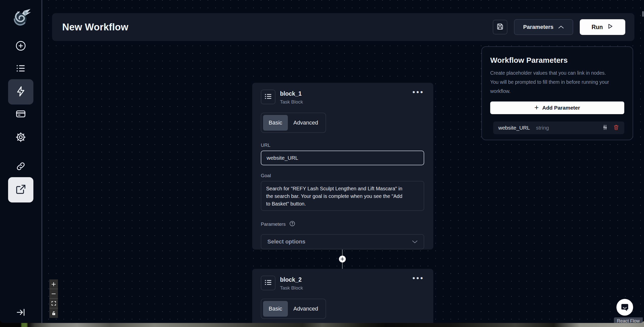 The height and width of the screenshot is (327, 644). Describe the element at coordinates (342, 259) in the screenshot. I see `add-block-button` at that location.